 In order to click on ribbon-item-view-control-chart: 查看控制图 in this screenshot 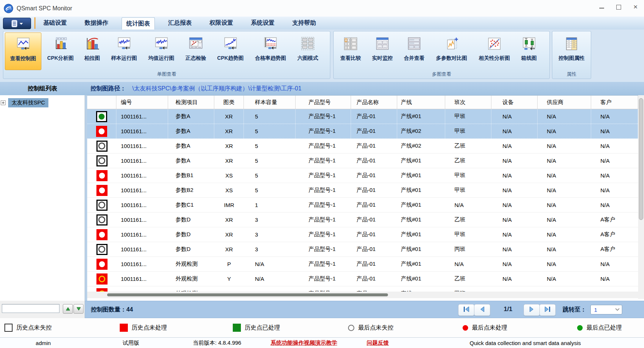, I will do `click(23, 51)`.